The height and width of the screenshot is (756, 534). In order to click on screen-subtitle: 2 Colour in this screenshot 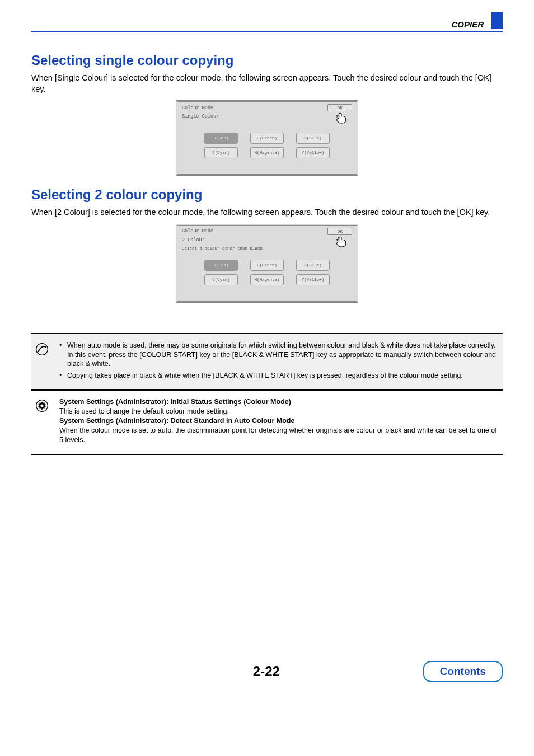, I will do `click(267, 241)`.